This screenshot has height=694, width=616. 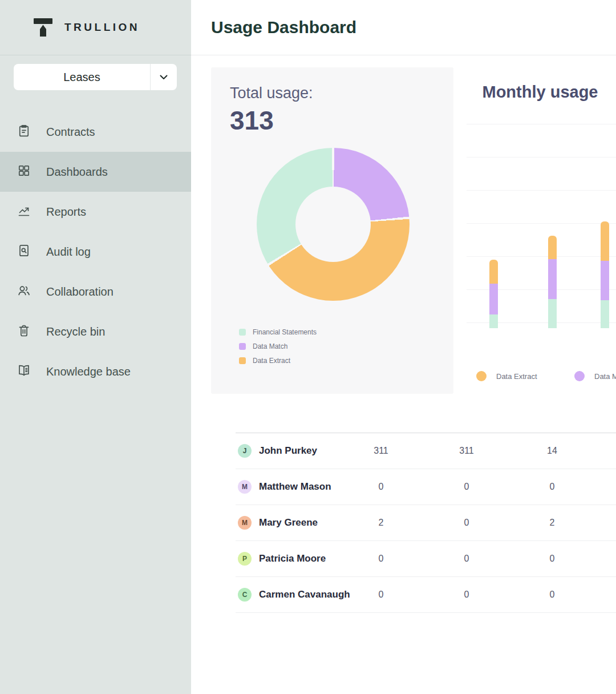 What do you see at coordinates (425, 595) in the screenshot?
I see `table-row-carmen-cavanaugh: C Carmen Cavanaugh 0 0 0` at bounding box center [425, 595].